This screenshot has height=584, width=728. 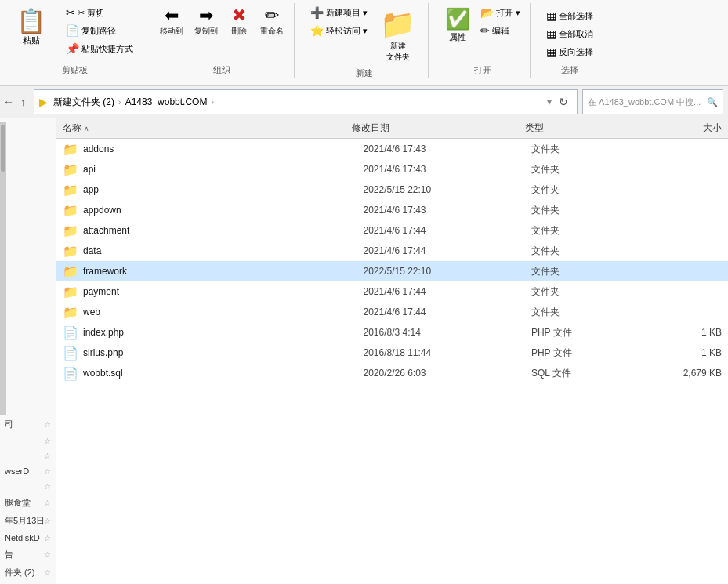 I want to click on clipboard-small-btns: ✂ ✂ 剪切 📄 复制路径 📌 粘贴快捷方式, so click(x=100, y=31).